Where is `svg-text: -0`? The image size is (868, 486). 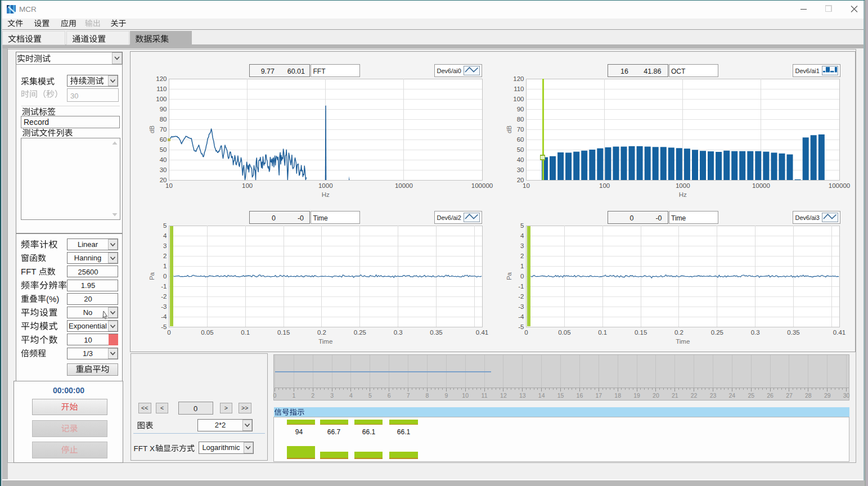 svg-text: -0 is located at coordinates (300, 218).